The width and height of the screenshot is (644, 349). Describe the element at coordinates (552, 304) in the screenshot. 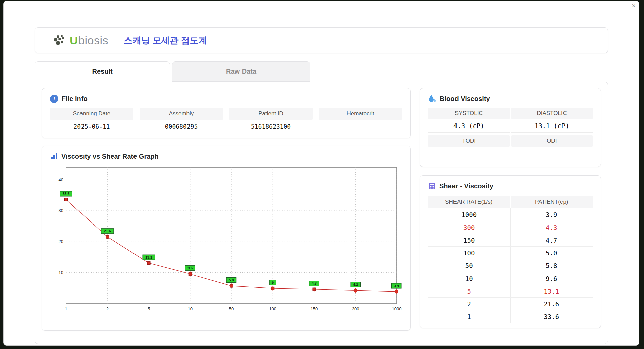

I see `patient-viscosity-cell: 21.6` at that location.